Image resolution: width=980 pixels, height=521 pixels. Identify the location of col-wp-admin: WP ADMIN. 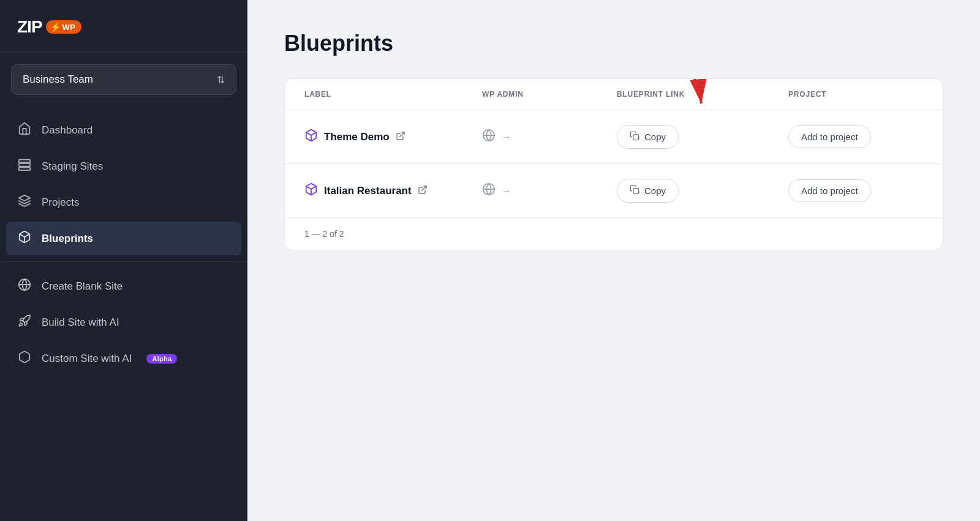
(549, 94).